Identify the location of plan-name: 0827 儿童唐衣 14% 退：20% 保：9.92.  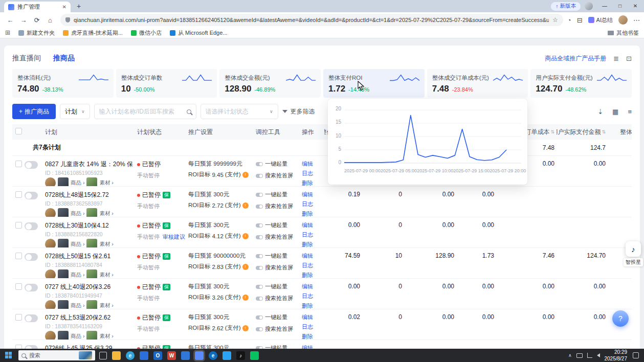
(90, 165).